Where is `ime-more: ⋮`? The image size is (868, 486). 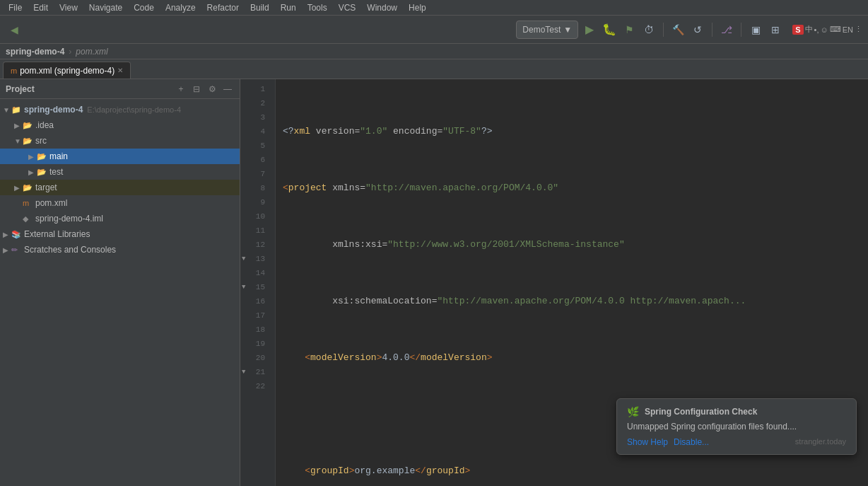
ime-more: ⋮ is located at coordinates (858, 30).